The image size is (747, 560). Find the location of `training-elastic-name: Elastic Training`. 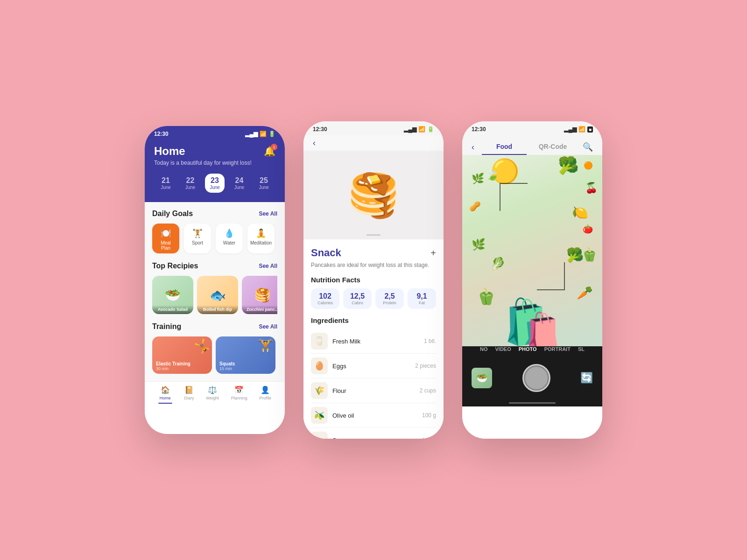

training-elastic-name: Elastic Training is located at coordinates (182, 364).